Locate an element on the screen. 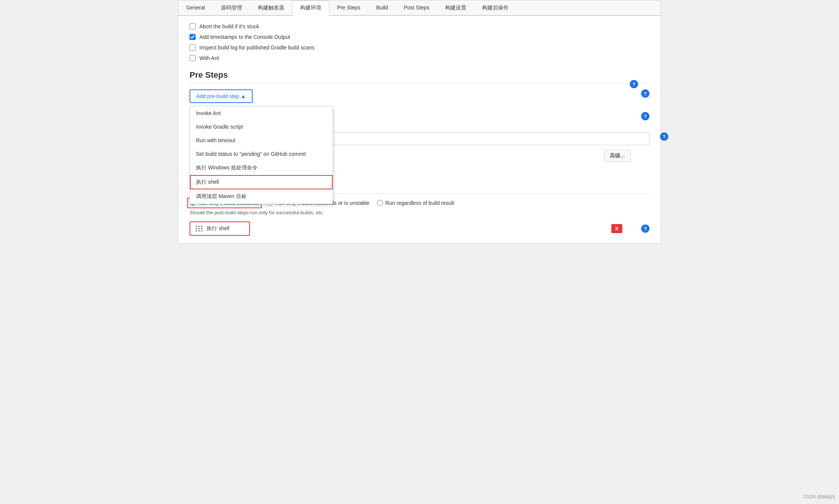 The image size is (839, 504). help-icon-shell: ? is located at coordinates (645, 229).